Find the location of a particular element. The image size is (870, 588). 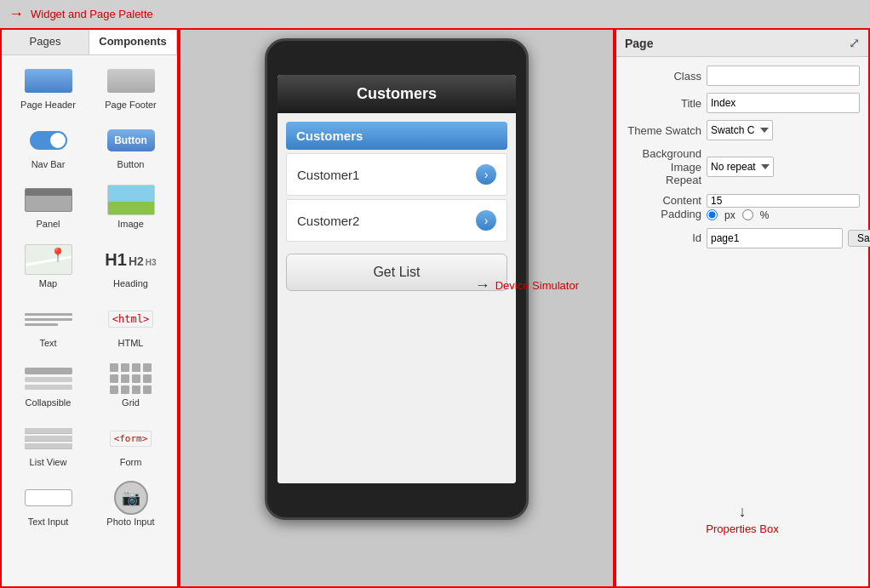

theme-swatch-select-wrap: Swatch C Swatch A Swatch B is located at coordinates (783, 130).